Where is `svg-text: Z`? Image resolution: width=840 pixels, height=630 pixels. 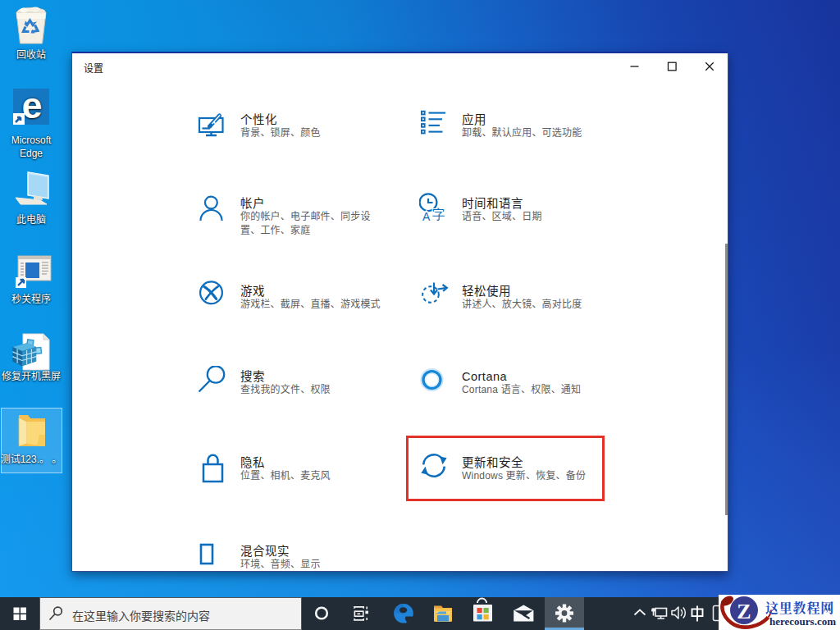
svg-text: Z is located at coordinates (743, 612).